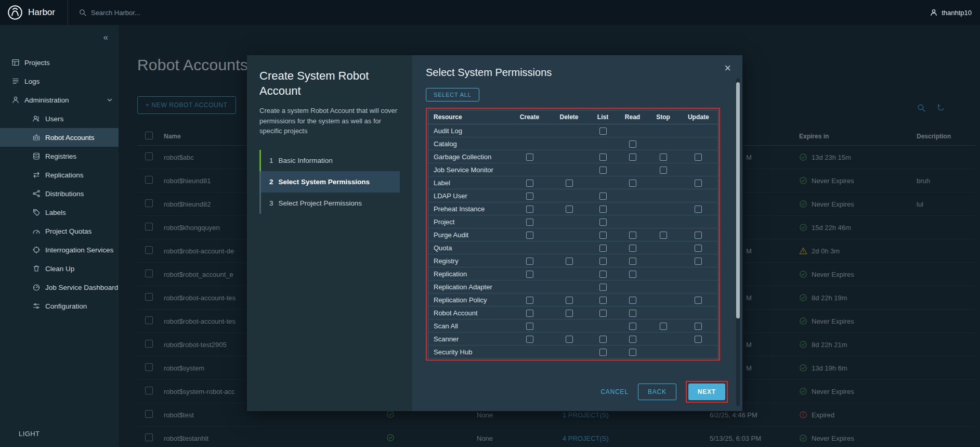 The image size is (980, 447). Describe the element at coordinates (59, 175) in the screenshot. I see `sidebar-item-replications: Replications` at that location.